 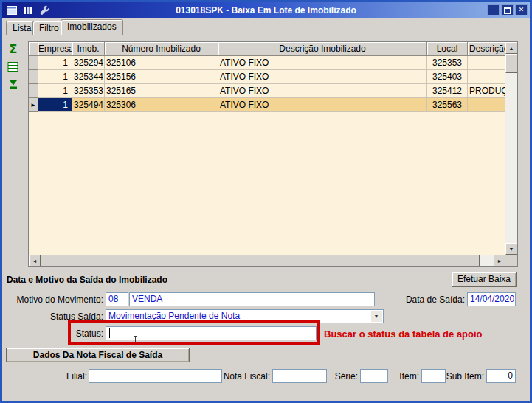 What do you see at coordinates (162, 92) in the screenshot?
I see `cell-numero: 325165` at bounding box center [162, 92].